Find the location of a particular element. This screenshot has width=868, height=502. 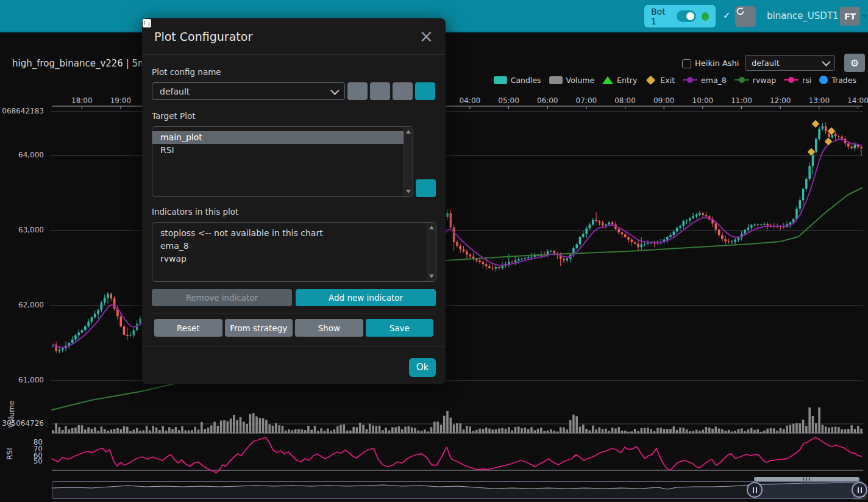

indicator-item: rvwap is located at coordinates (290, 259).